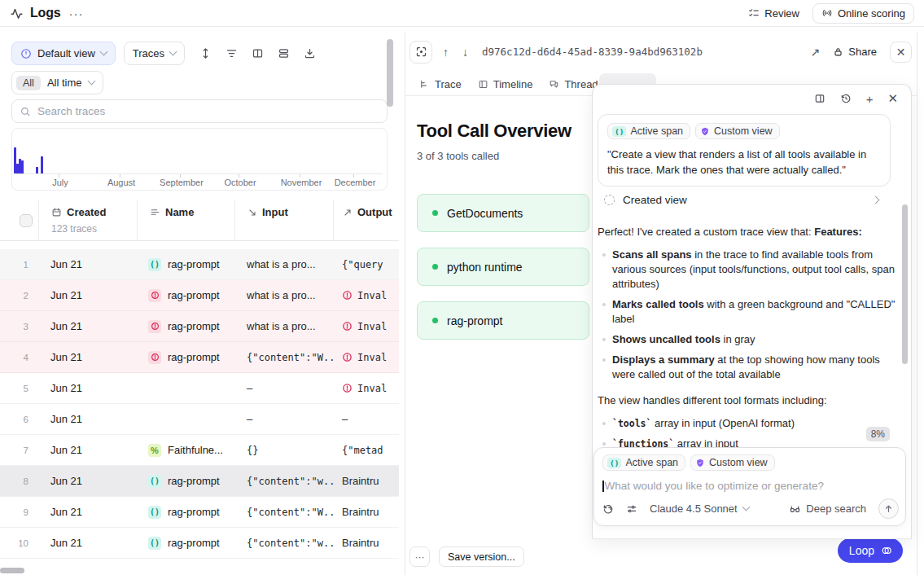  Describe the element at coordinates (199, 481) in the screenshot. I see `table-row: 8 Jun 21 () rag-prompt {"content":"w... …` at that location.